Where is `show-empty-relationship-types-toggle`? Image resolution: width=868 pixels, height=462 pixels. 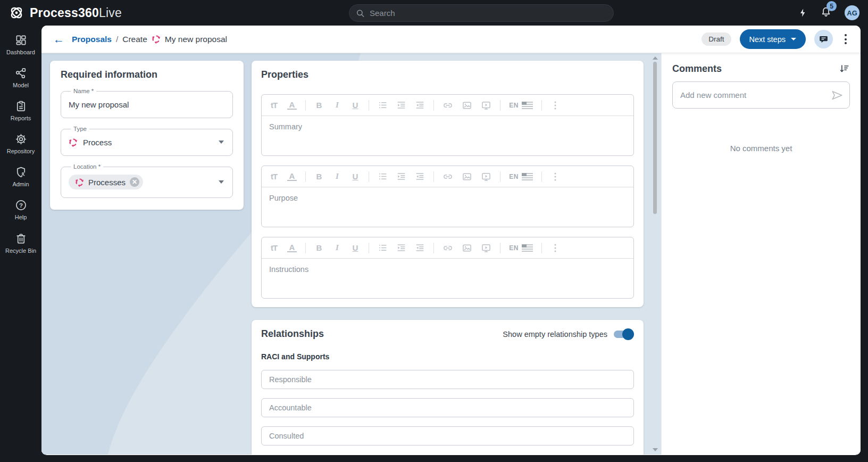
show-empty-relationship-types-toggle is located at coordinates (623, 334).